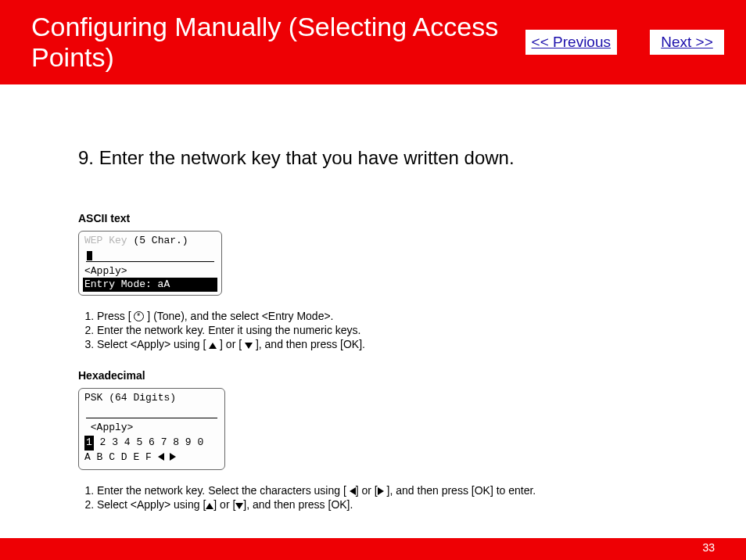 This screenshot has width=746, height=560. What do you see at coordinates (150, 285) in the screenshot?
I see `lcd-text: Entry Mode: aA` at bounding box center [150, 285].